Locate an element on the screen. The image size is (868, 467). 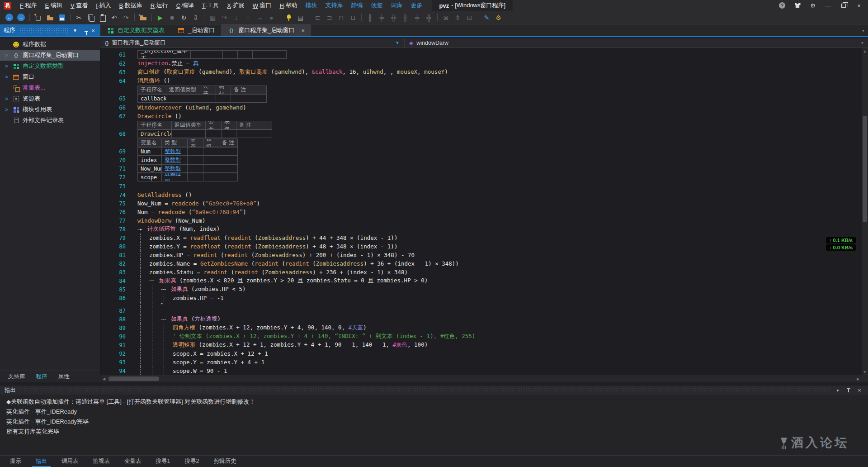
table-cell: index is located at coordinates (150, 160).